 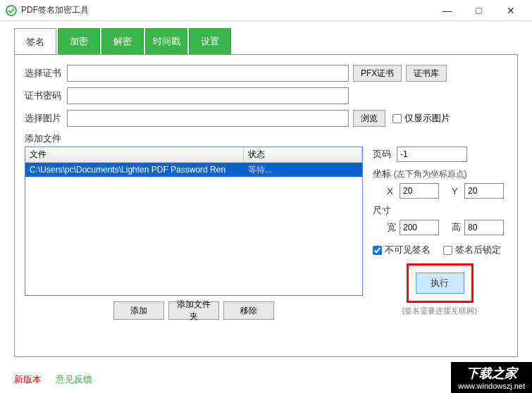 I want to click on new-version-link: 新版本, so click(x=28, y=380).